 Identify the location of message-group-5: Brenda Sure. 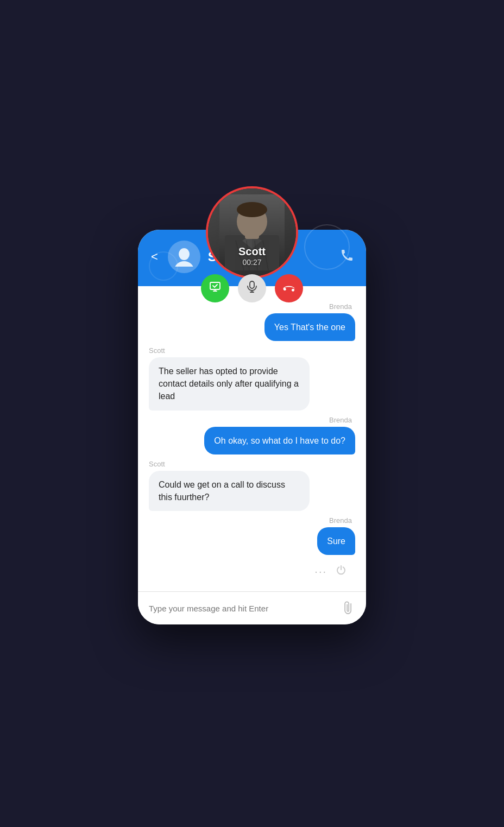
(252, 535).